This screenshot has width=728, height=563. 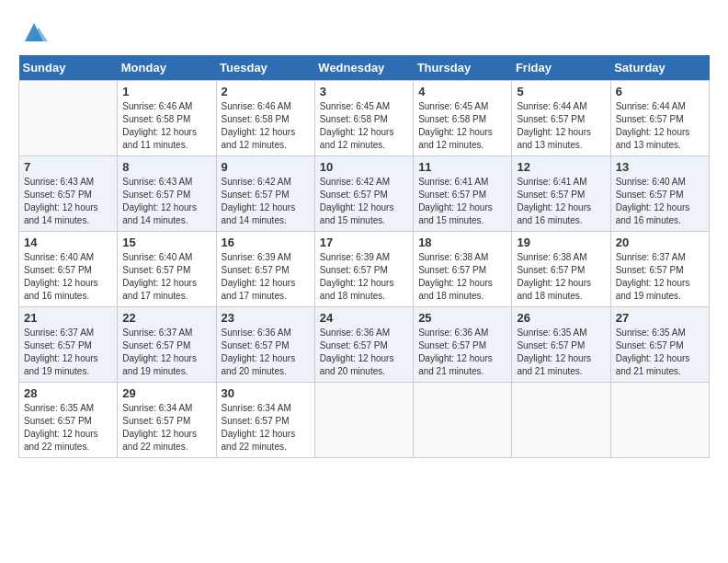 What do you see at coordinates (166, 243) in the screenshot?
I see `day-number: 15` at bounding box center [166, 243].